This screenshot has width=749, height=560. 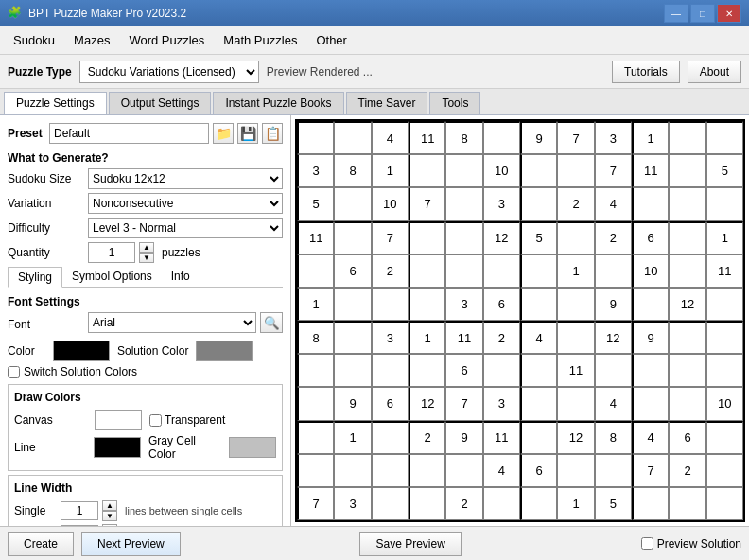 I want to click on color-label: Color, so click(x=26, y=351).